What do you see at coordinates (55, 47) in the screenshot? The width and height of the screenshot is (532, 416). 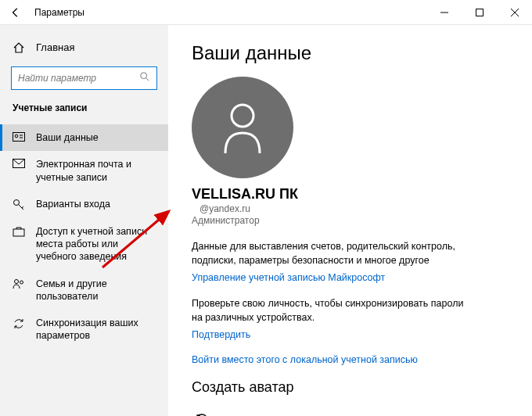 I see `home-label: Главная` at bounding box center [55, 47].